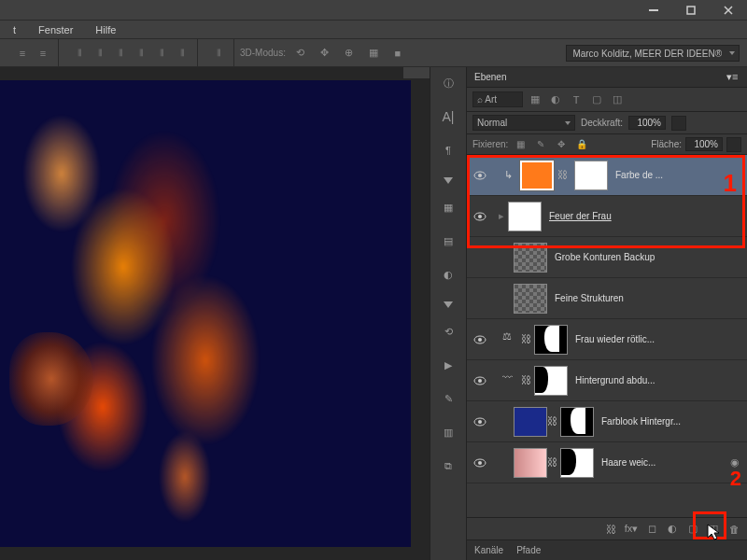  What do you see at coordinates (524, 123) in the screenshot?
I see `blend-mode-dropdown: Normal` at bounding box center [524, 123].